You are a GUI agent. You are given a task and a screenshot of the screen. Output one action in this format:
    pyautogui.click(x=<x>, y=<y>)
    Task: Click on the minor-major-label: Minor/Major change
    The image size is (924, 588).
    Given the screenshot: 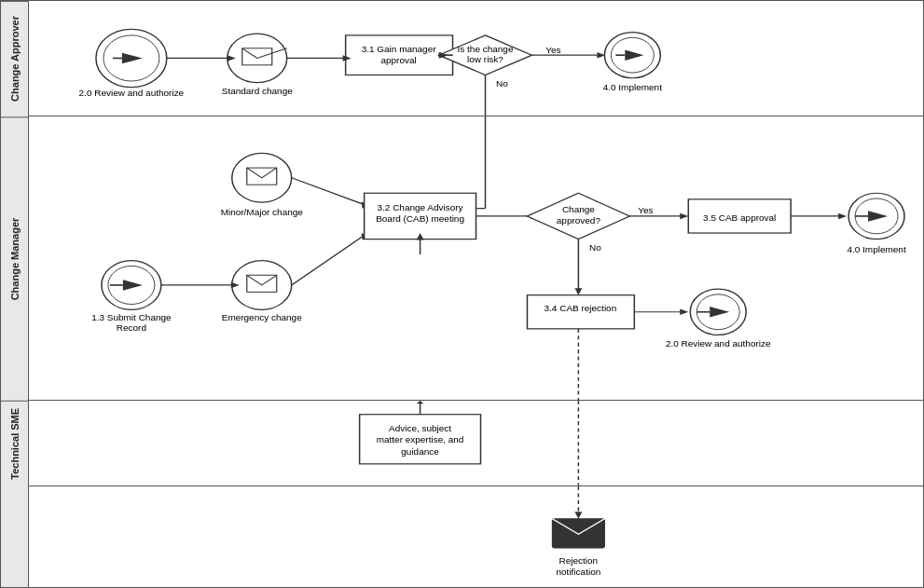 What is the action you would take?
    pyautogui.click(x=262, y=212)
    